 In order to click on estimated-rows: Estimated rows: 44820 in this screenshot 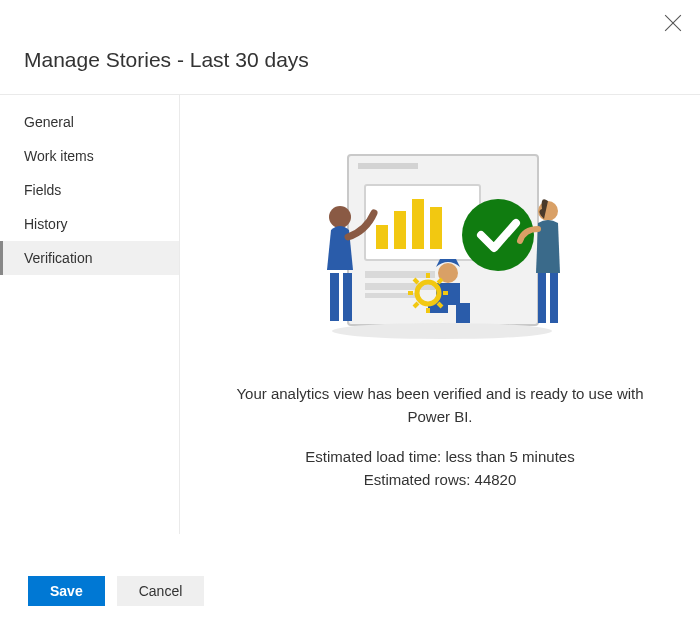, I will do `click(440, 480)`.